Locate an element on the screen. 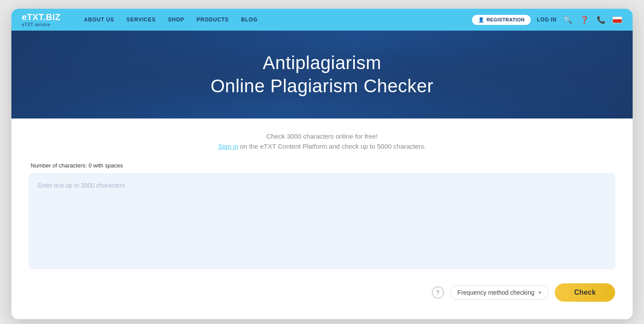 Image resolution: width=644 pixels, height=324 pixels. subtitle-line2: Sign in on the eTXT Content Platform and… is located at coordinates (322, 146).